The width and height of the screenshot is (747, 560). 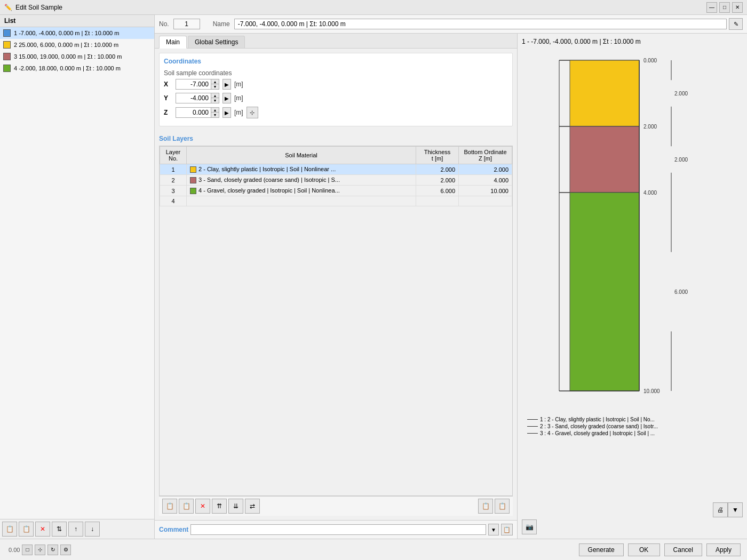 I want to click on ok-button: OK, so click(x=644, y=550).